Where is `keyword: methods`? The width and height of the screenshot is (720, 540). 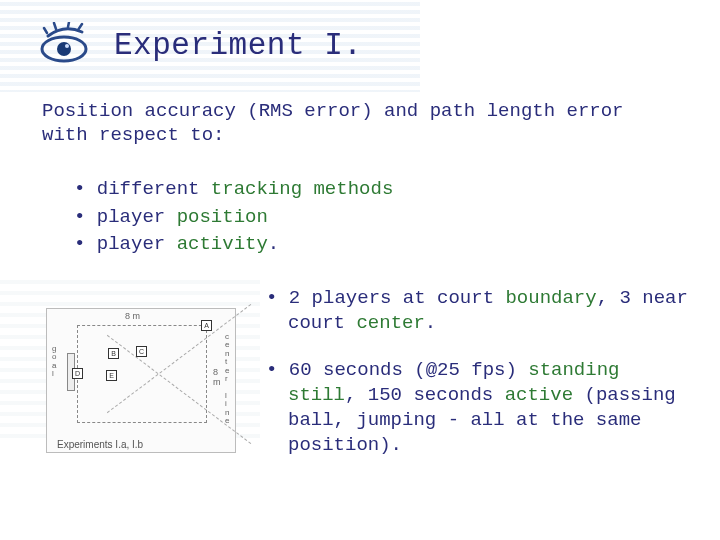 keyword: methods is located at coordinates (353, 189).